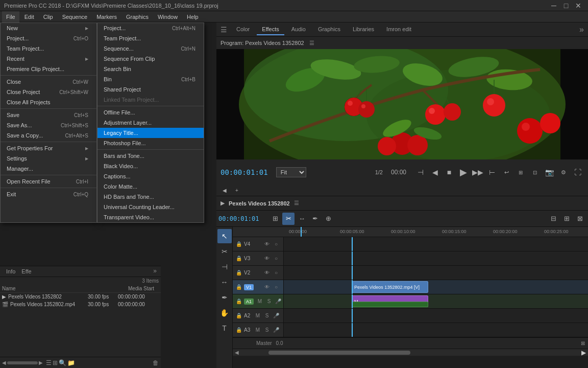 This screenshot has height=368, width=588. I want to click on timeline-add-track-btn: +, so click(237, 191).